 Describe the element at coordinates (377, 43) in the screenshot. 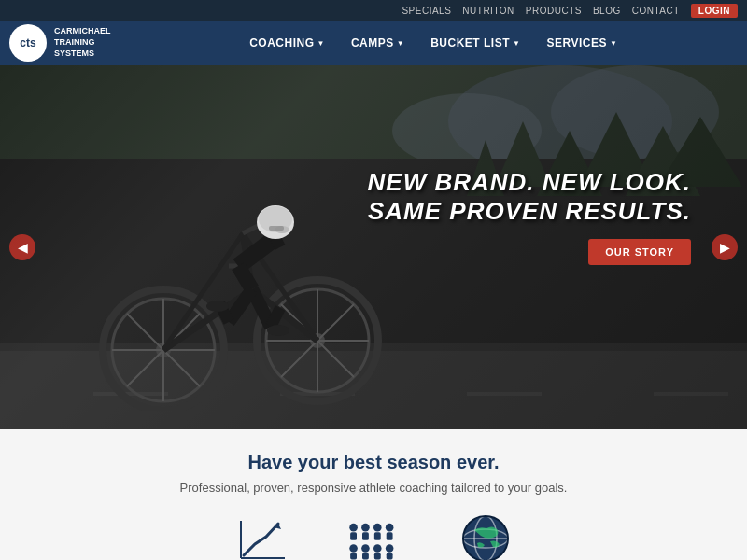

I see `nav-camps: CAMPS ▼` at that location.